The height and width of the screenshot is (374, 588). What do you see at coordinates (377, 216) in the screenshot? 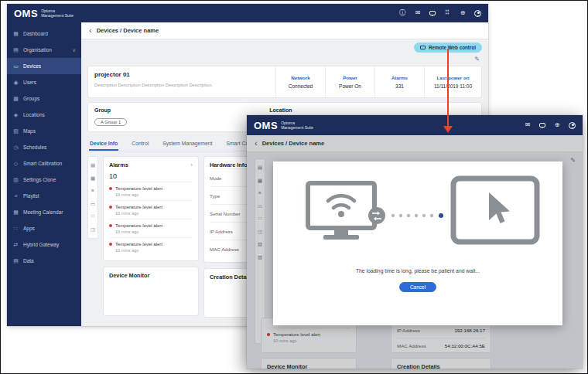
I see `sync-badge-icon` at bounding box center [377, 216].